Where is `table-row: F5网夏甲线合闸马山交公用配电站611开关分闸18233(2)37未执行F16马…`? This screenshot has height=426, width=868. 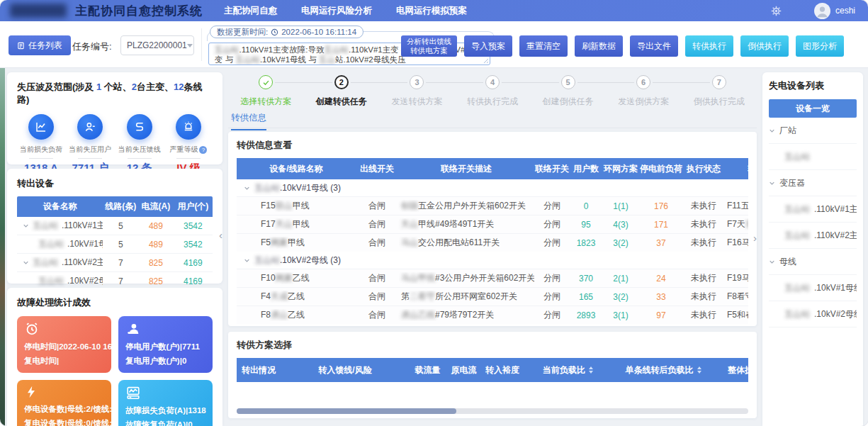
table-row: F5网夏甲线合闸马山交公用配电站611开关分闸18233(2)37未执行F16马… is located at coordinates (492, 242).